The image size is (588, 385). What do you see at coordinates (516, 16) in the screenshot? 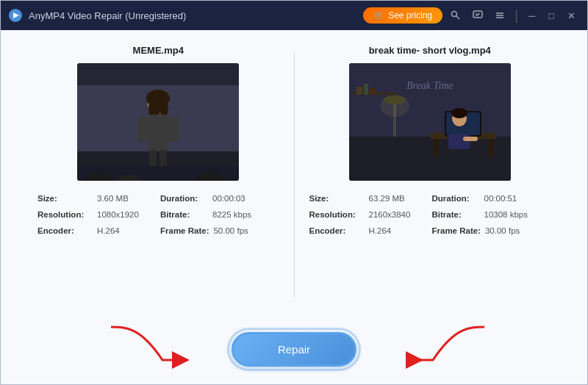
I see `title-sep: |` at bounding box center [516, 16].